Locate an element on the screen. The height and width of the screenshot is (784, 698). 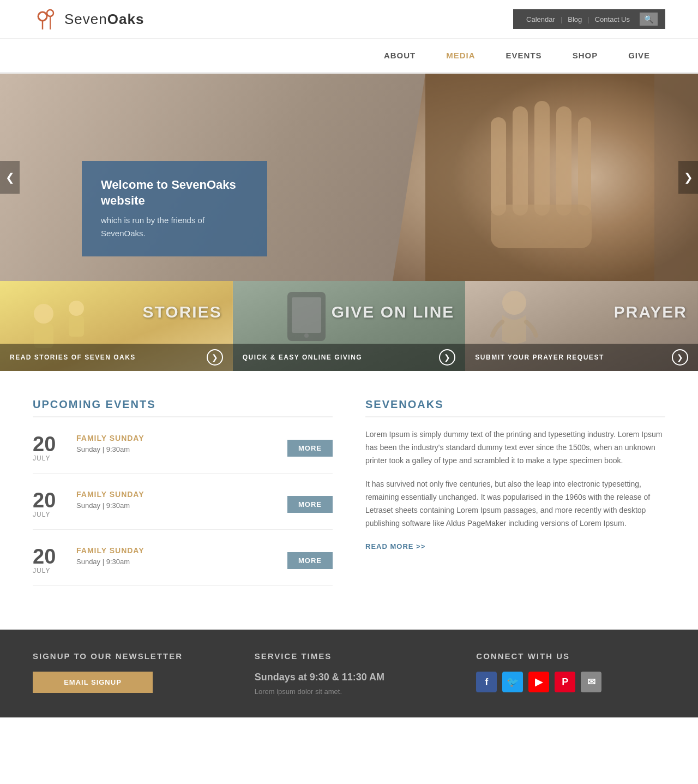
event-info-3: FAMILY SUNDAY Sunday | 9:30am is located at coordinates (177, 556).